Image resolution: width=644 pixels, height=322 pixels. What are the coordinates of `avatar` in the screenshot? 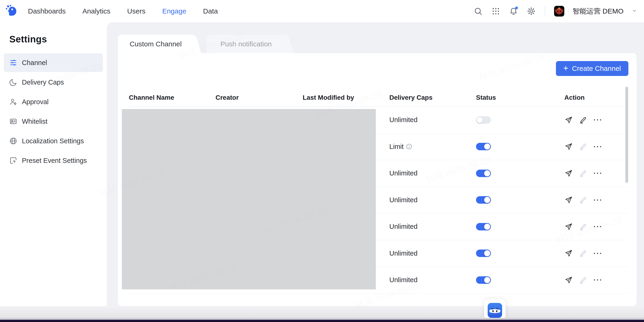 It's located at (559, 11).